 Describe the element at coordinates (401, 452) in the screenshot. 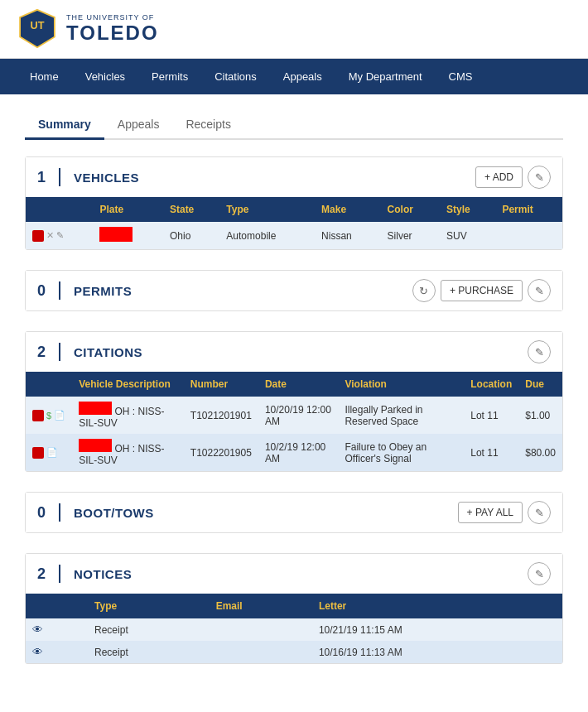

I see `citation-violation-2: Failure to Obey an Officer's Signal` at that location.